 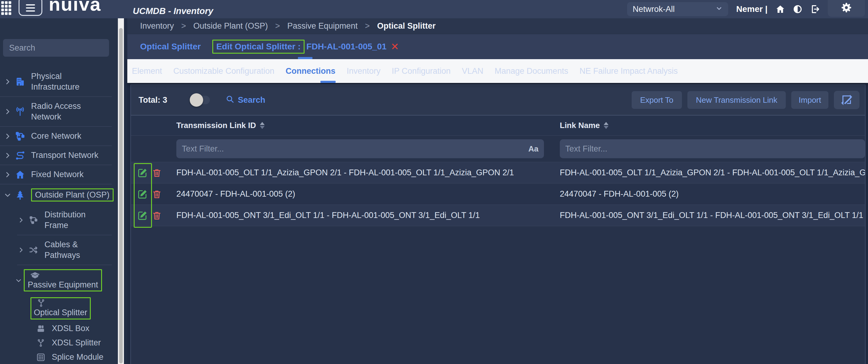 What do you see at coordinates (41, 357) in the screenshot?
I see `grid-module-icon` at bounding box center [41, 357].